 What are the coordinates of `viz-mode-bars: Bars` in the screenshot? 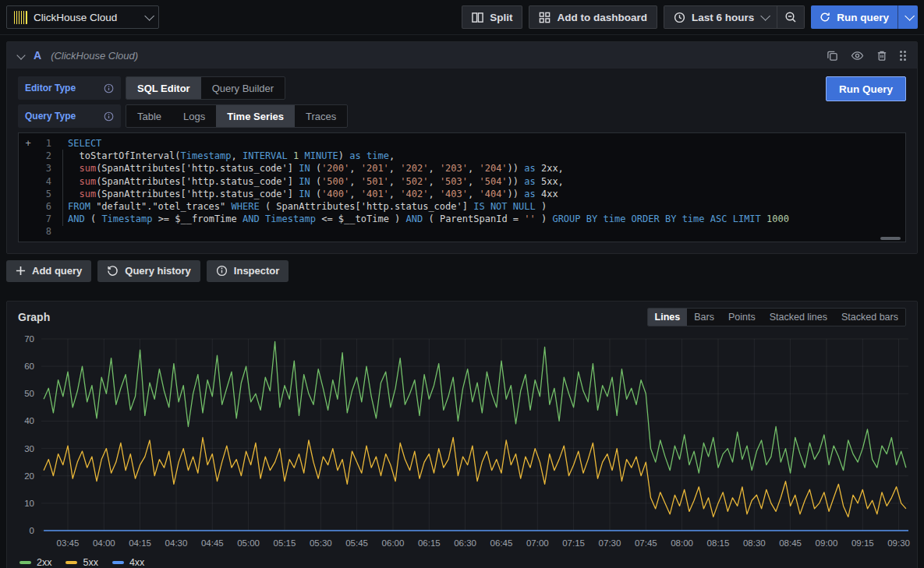 It's located at (704, 317).